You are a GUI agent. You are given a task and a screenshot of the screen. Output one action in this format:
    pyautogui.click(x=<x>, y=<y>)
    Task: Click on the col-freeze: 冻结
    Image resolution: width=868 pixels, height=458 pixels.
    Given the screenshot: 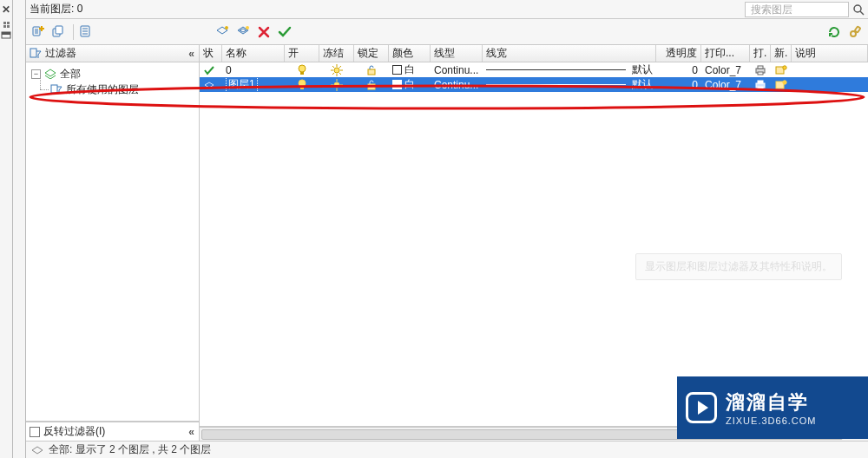 What is the action you would take?
    pyautogui.click(x=337, y=54)
    